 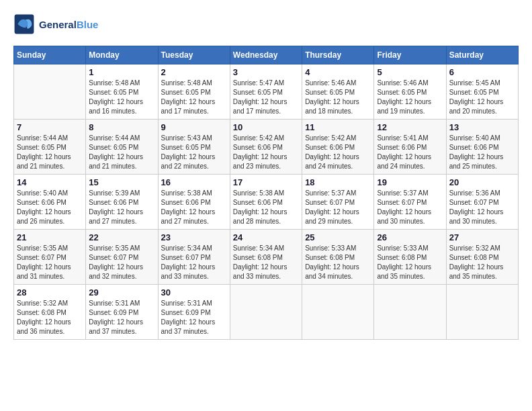 What do you see at coordinates (50, 202) in the screenshot?
I see `calendar-day-cell: 14Sunrise: 5:40 AM Sunset: 6:06 PM Dayli…` at bounding box center [50, 202].